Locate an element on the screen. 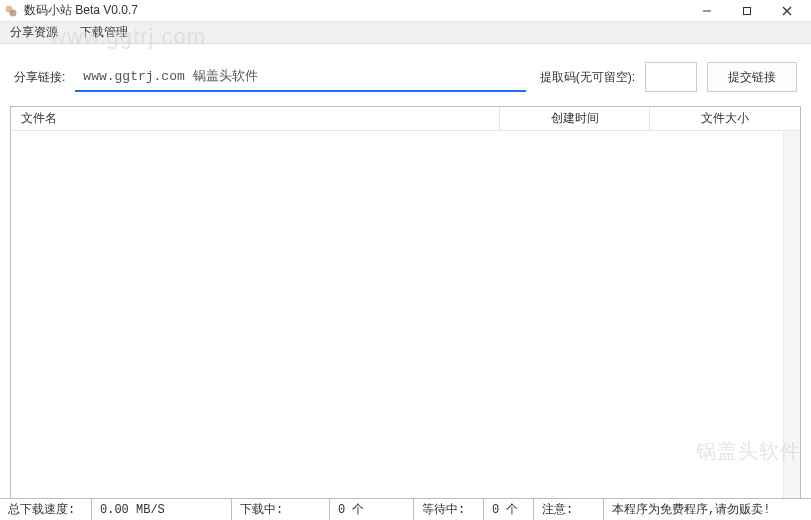 This screenshot has width=811, height=520. statusbar: 总下载速度: 0.00 MB/S 下载中: 0 个 等待中: 0 个 注意: 本… is located at coordinates (406, 509).